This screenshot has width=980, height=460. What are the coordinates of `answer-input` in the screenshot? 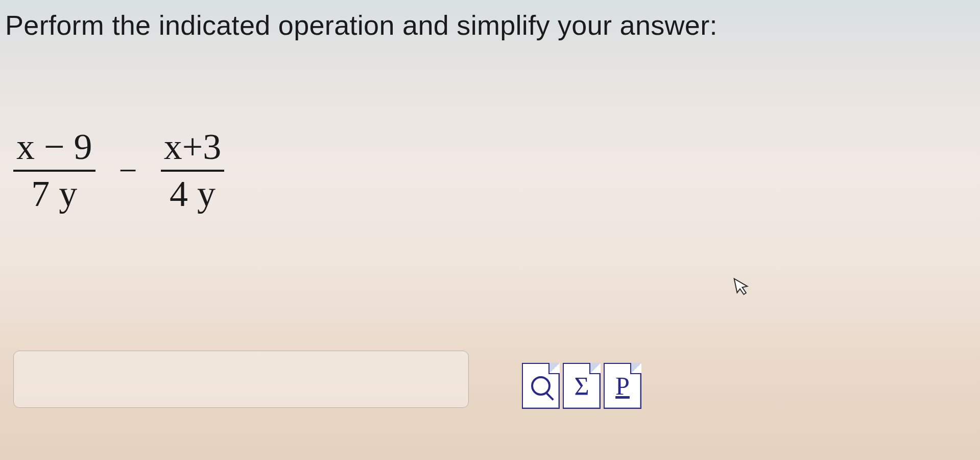 It's located at (241, 379).